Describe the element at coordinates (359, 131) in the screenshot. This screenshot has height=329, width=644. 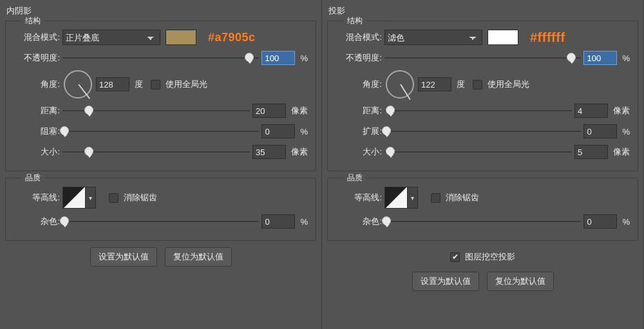
I see `spread-label: 扩展:` at that location.